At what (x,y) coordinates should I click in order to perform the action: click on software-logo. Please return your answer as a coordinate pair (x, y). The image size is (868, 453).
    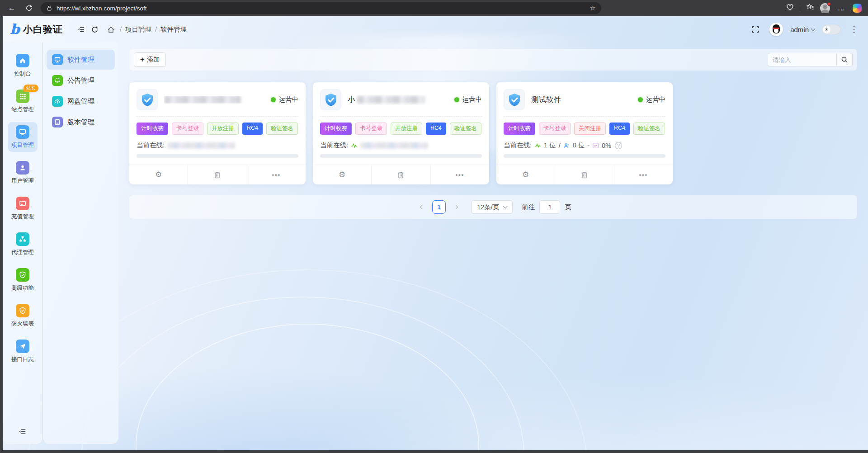
    Looking at the image, I should click on (147, 99).